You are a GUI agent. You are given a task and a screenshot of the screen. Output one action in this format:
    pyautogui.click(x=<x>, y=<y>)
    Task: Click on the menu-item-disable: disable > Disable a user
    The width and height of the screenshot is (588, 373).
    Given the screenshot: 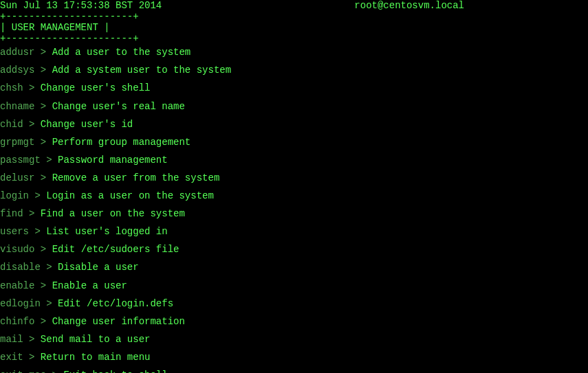 What is the action you would take?
    pyautogui.click(x=294, y=267)
    